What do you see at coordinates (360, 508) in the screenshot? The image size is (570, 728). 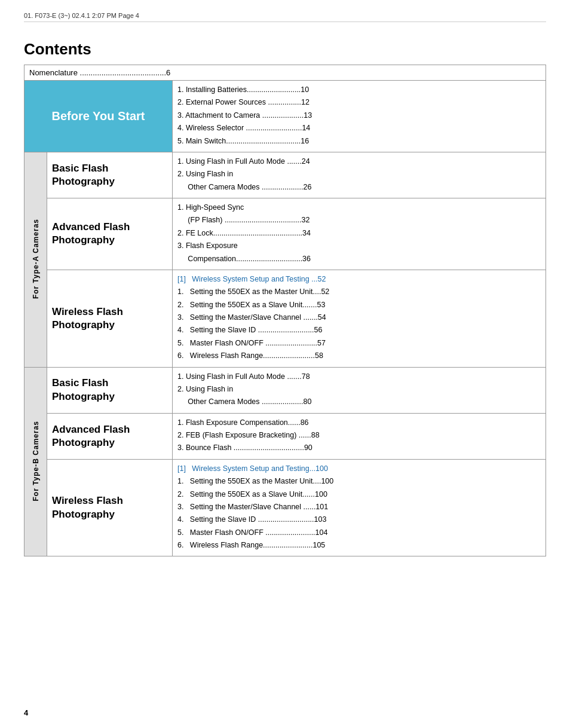 I see `type-b-wireless-content: [1] Wireless System Setup and Testing...…` at bounding box center [360, 508].